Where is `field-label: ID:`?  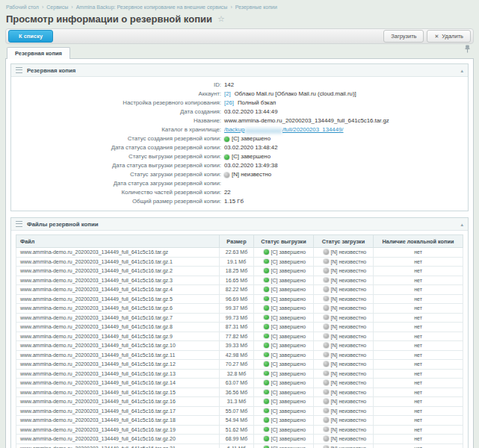
field-label: ID: is located at coordinates (118, 85).